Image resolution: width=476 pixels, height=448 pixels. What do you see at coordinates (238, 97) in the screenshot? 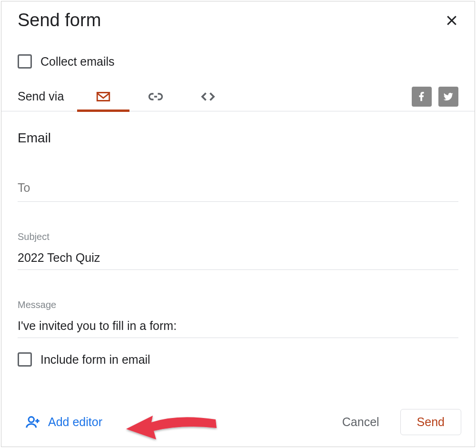
I see `send-via-tabs: Send via` at bounding box center [238, 97].